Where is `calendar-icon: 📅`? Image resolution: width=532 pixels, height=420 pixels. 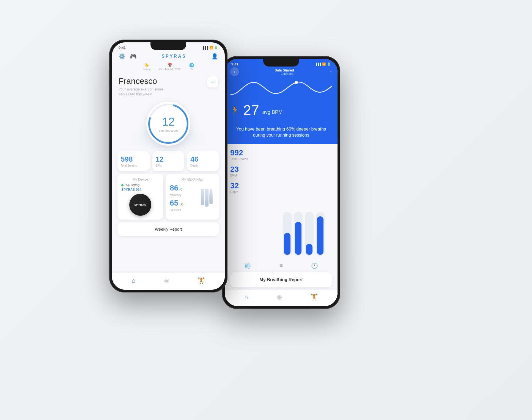 calendar-icon: 📅 is located at coordinates (170, 65).